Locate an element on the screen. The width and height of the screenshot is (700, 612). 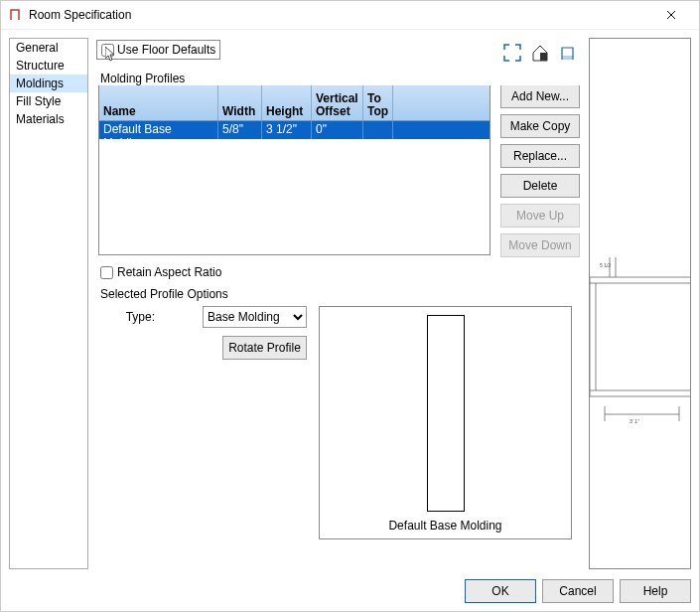
top-controls: Use Floor Defaults is located at coordinates (338, 51).